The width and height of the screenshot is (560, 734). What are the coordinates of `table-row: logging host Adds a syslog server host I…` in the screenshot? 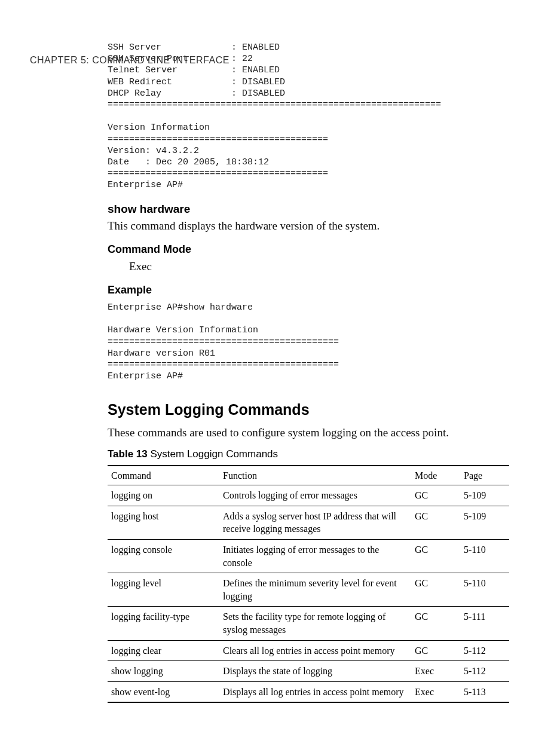 It's located at (308, 522).